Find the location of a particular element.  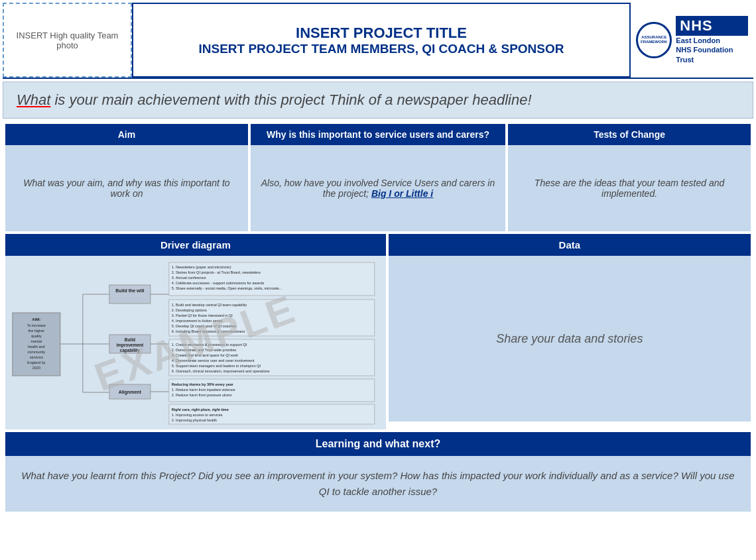

nhs-org-name: East London NHS Foundation Trust is located at coordinates (712, 50).